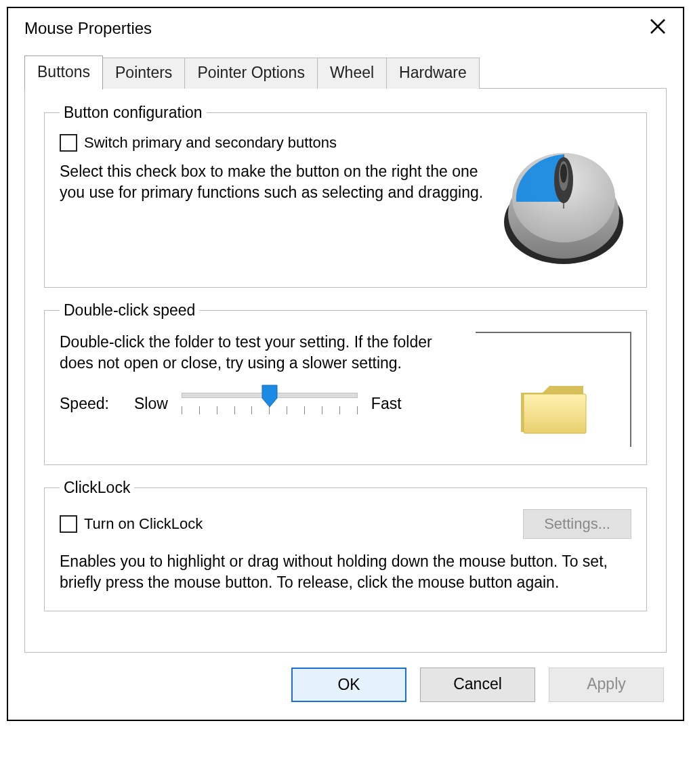 This screenshot has width=691, height=784. I want to click on fast-label: Fast, so click(386, 404).